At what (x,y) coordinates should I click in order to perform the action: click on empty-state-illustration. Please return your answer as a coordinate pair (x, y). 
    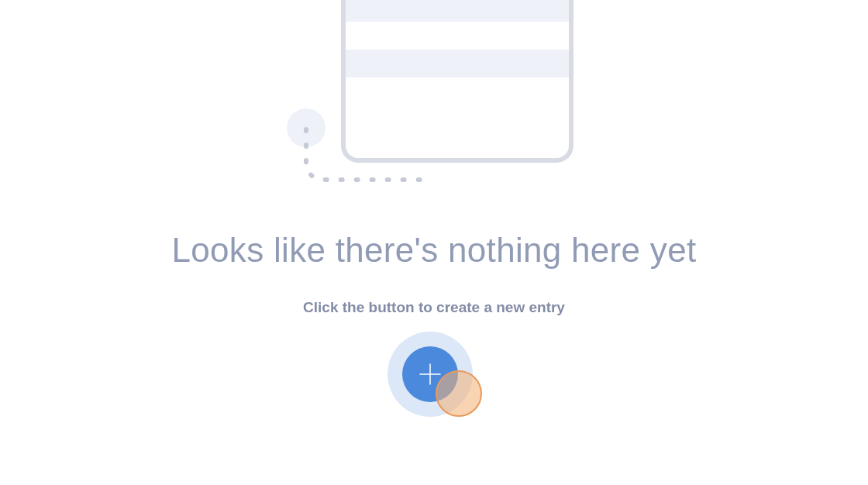
    Looking at the image, I should click on (434, 97).